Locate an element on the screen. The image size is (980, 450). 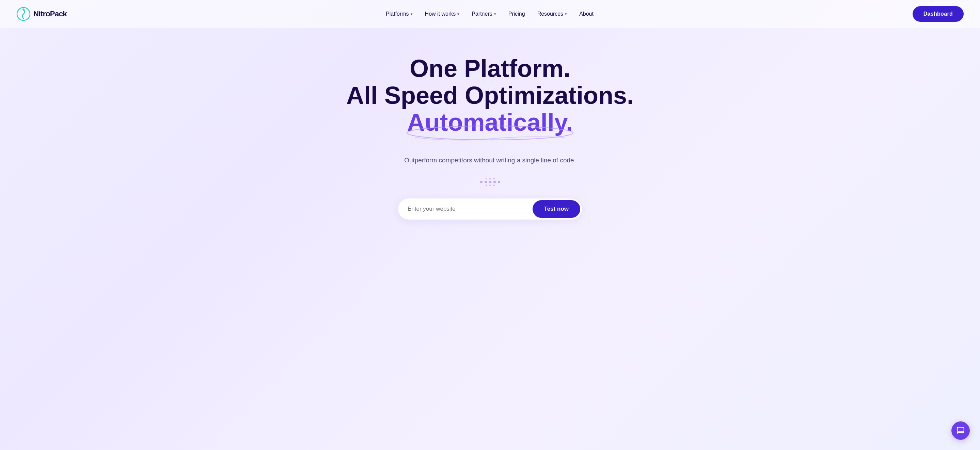
navbar: NitroPack Platforms ▾ How it works ▾ Par… is located at coordinates (490, 14).